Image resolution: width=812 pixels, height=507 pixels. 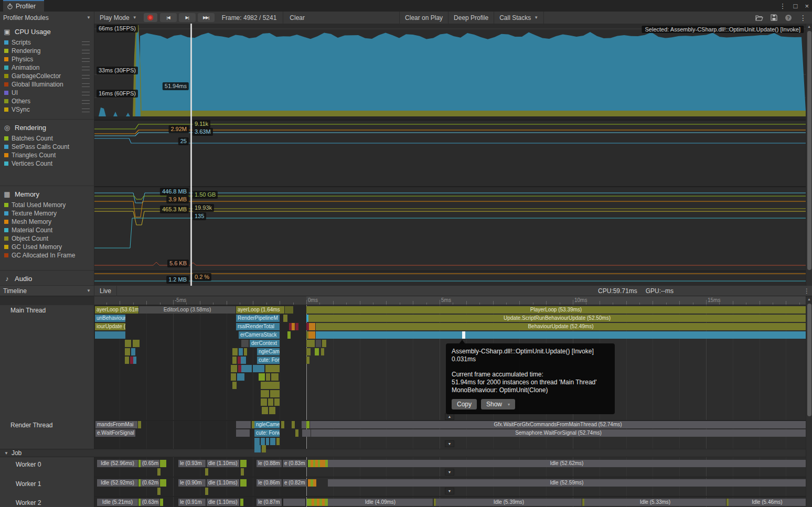 I want to click on module-header: ▦Memory, so click(x=47, y=193).